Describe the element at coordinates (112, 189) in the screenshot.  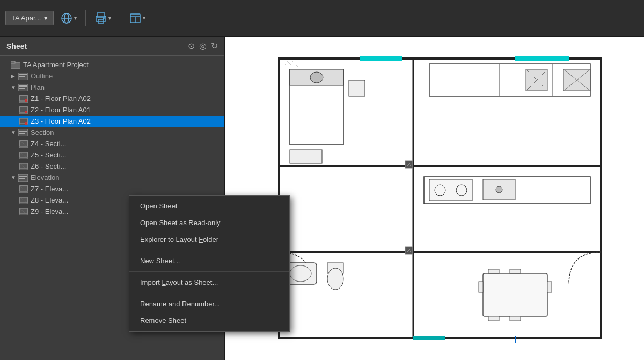
I see `tree-item-z7: Z7 - Eleva...` at that location.